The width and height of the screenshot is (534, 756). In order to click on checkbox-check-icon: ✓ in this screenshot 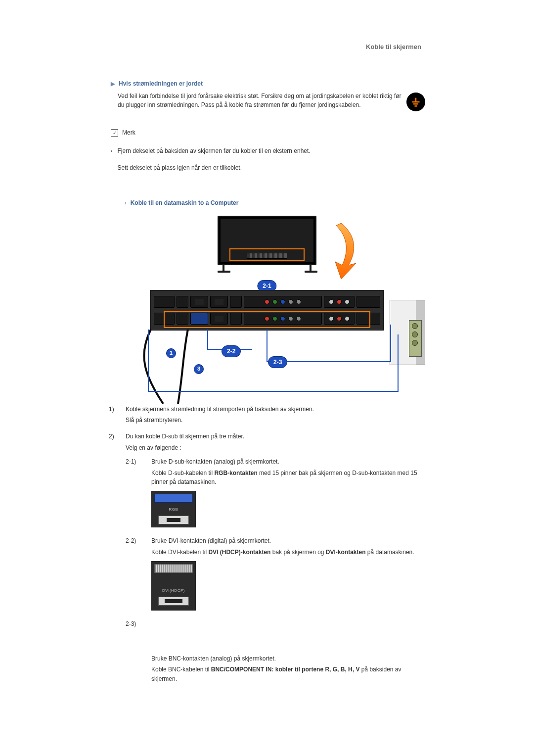, I will do `click(115, 133)`.